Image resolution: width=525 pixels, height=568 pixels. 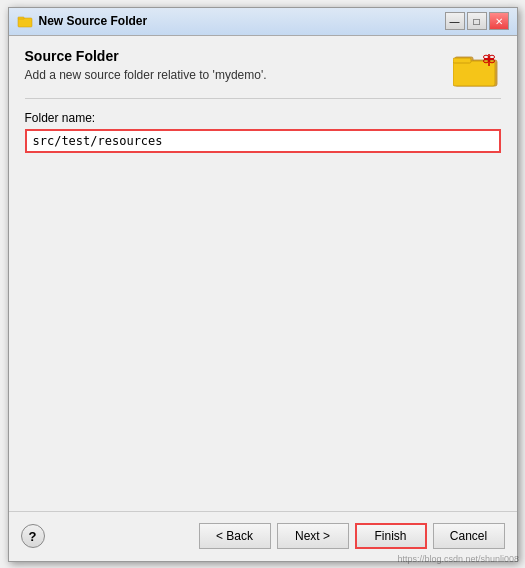 What do you see at coordinates (263, 141) in the screenshot?
I see `folder-name-input` at bounding box center [263, 141].